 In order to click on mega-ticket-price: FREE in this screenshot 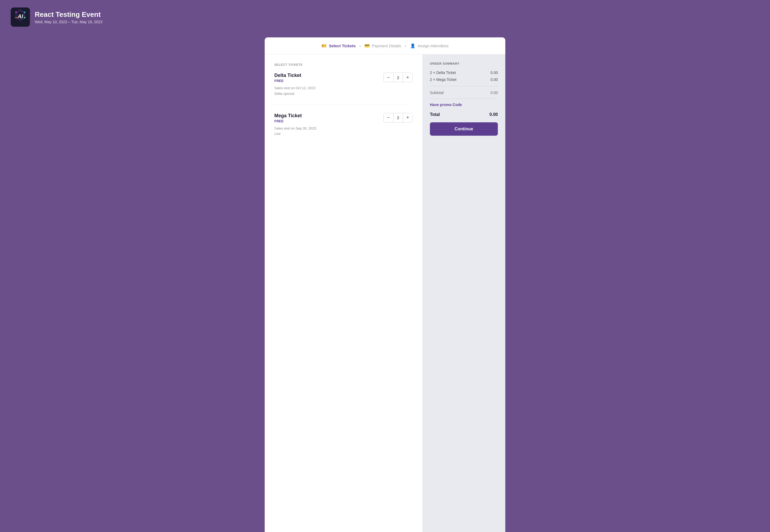, I will do `click(329, 121)`.